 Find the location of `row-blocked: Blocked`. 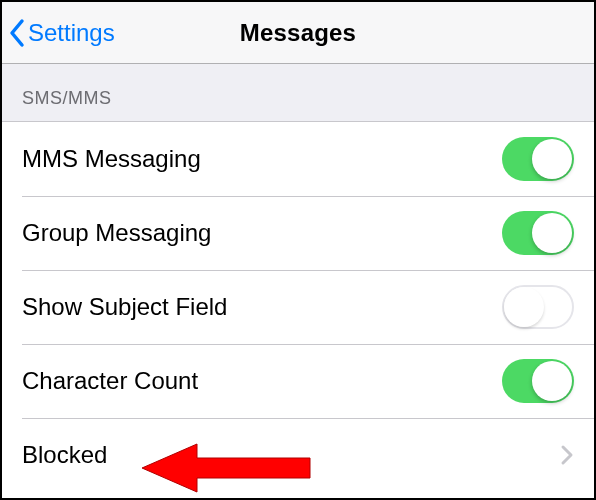

row-blocked: Blocked is located at coordinates (298, 455).